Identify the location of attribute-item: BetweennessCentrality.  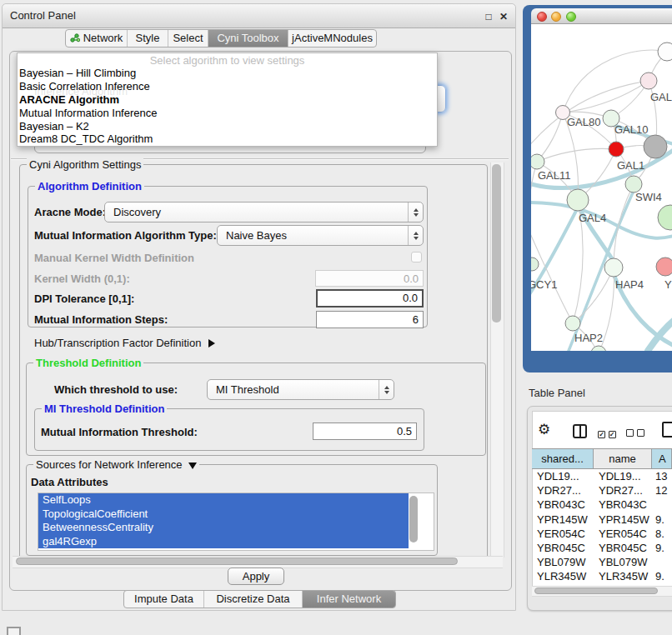
(223, 528).